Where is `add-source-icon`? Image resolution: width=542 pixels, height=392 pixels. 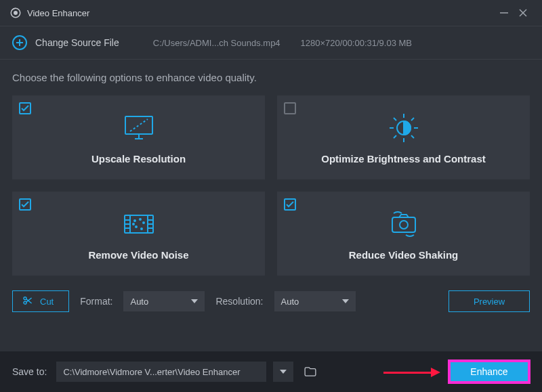 add-source-icon is located at coordinates (20, 43).